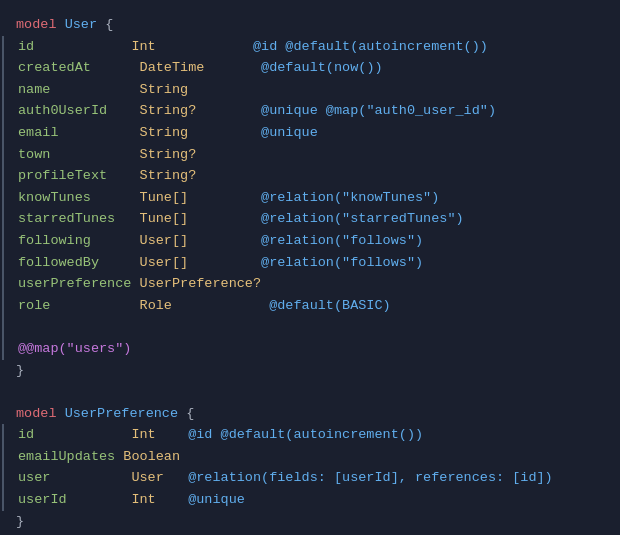 This screenshot has height=535, width=620. What do you see at coordinates (81, 25) in the screenshot?
I see `model-name-user: User` at bounding box center [81, 25].